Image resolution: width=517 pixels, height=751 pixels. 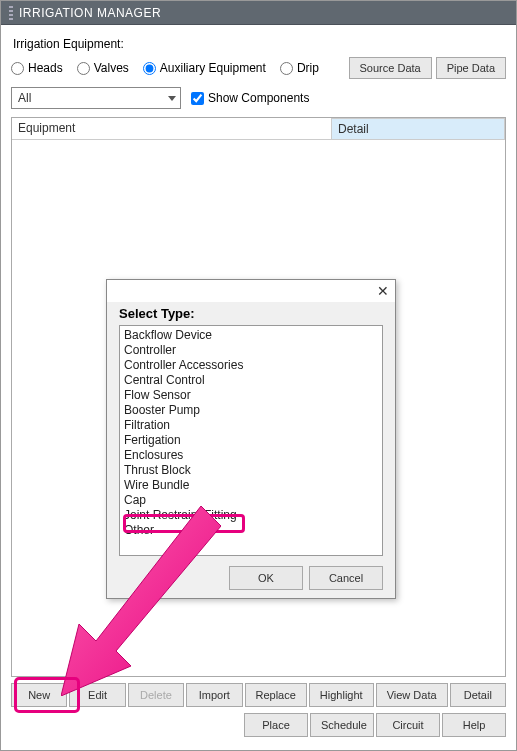 What do you see at coordinates (266, 578) in the screenshot?
I see `ok-button: OK` at bounding box center [266, 578].